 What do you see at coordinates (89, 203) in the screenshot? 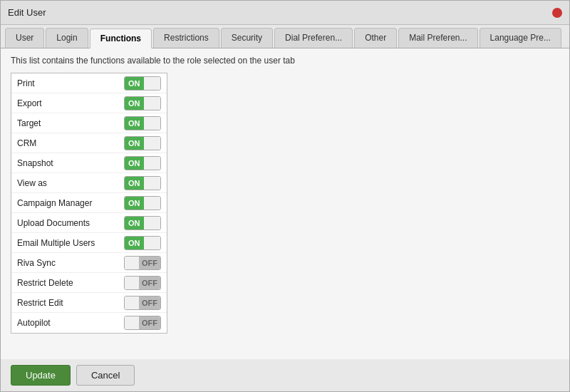
I see `function-row: Campaign ManagerON` at bounding box center [89, 203].